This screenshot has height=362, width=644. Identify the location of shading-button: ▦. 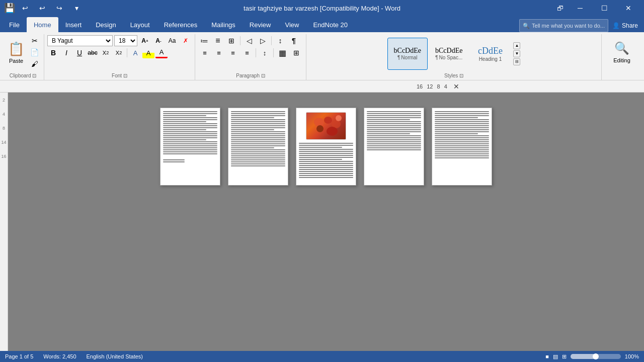
(282, 53).